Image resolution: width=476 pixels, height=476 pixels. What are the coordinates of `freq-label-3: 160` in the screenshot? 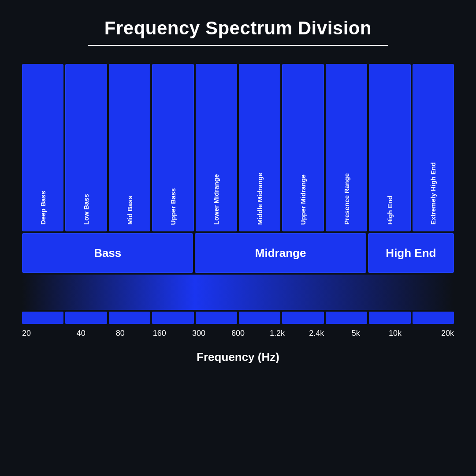 It's located at (160, 333).